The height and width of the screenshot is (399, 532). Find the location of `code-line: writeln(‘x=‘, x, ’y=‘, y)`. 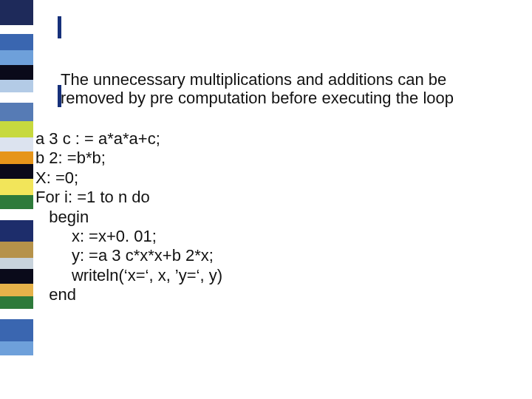

code-line: writeln(‘x=‘, x, ’y=‘, y) is located at coordinates (129, 275).